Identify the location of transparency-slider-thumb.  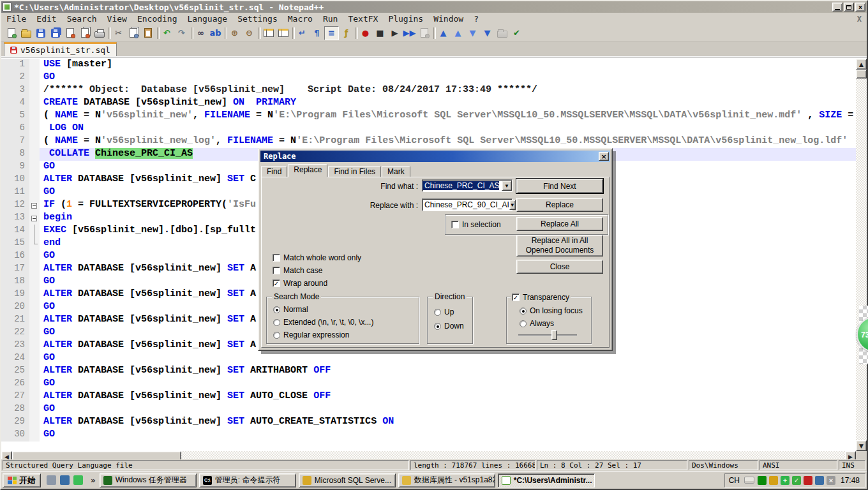
(554, 335).